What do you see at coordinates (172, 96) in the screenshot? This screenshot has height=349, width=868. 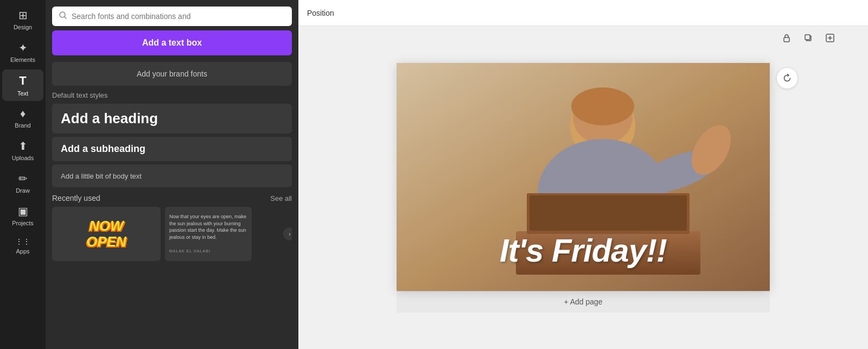 I see `default-text-styles-label: Default text styles` at bounding box center [172, 96].